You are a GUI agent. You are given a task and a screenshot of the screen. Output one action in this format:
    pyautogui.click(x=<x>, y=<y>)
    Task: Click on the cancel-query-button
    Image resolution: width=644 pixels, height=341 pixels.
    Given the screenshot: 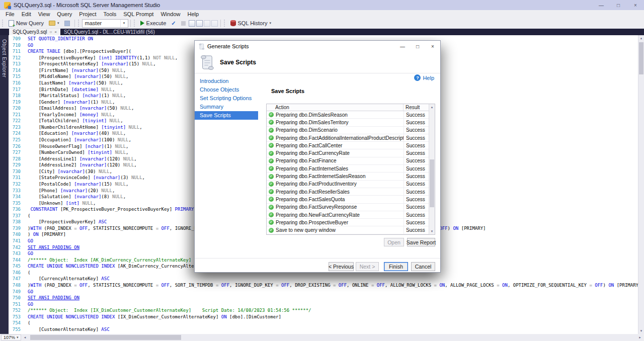 What is the action you would take?
    pyautogui.click(x=183, y=23)
    